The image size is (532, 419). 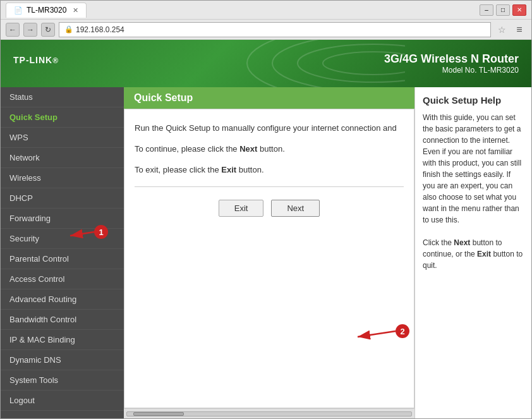 What do you see at coordinates (62, 340) in the screenshot?
I see `sidebar-item-ip-mac-binding: IP & MAC Binding` at bounding box center [62, 340].